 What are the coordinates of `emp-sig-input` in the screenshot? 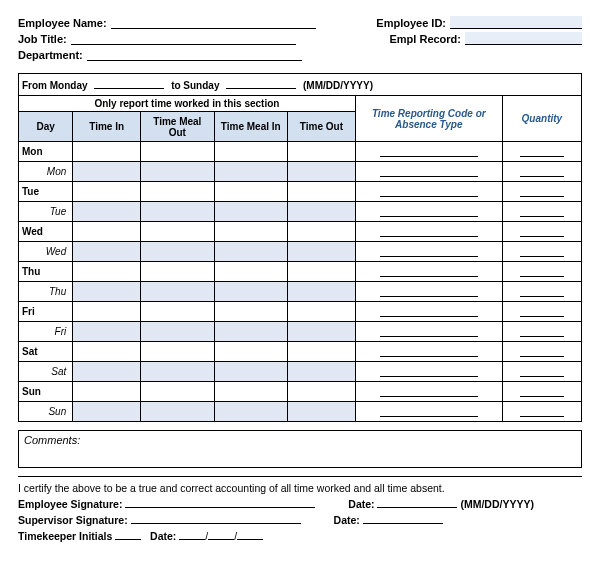 It's located at (220, 502).